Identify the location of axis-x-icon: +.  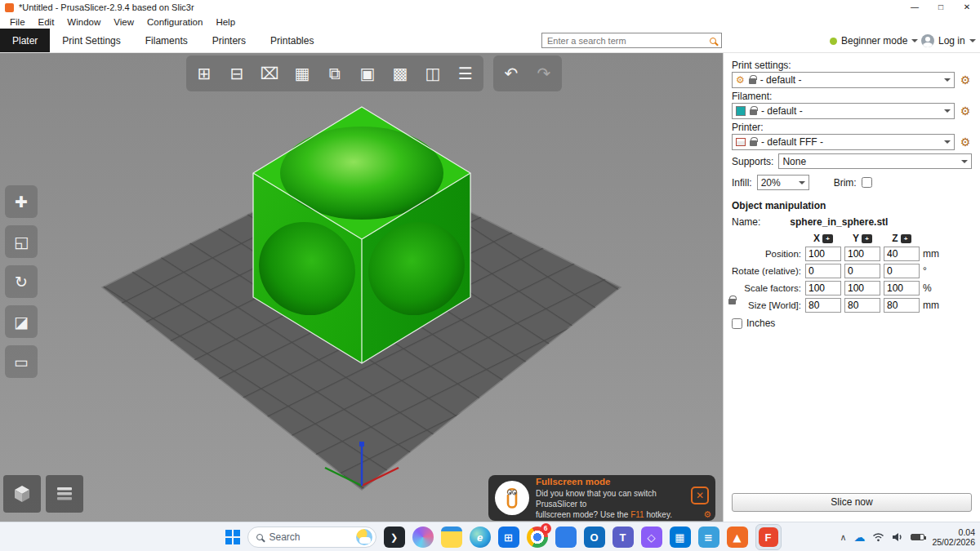
(828, 238).